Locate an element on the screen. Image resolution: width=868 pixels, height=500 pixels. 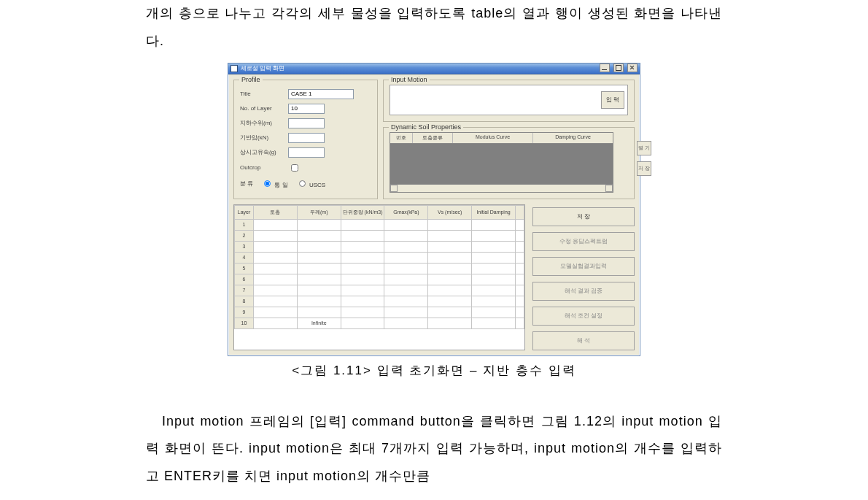
table-row: 6 is located at coordinates (379, 279).